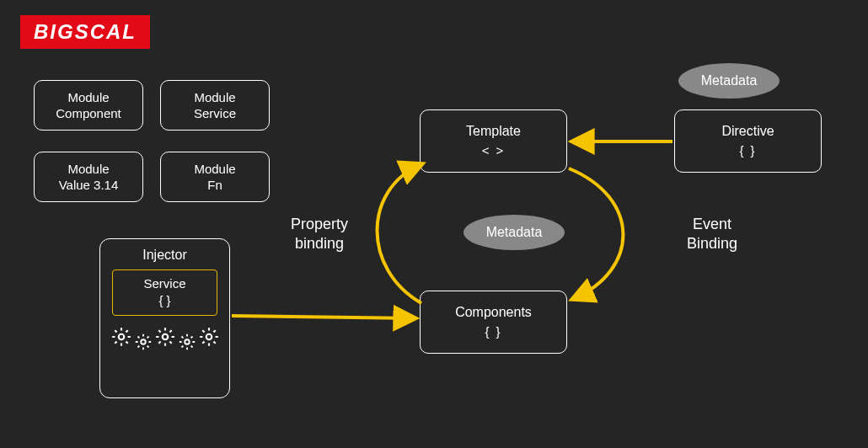  What do you see at coordinates (747, 151) in the screenshot?
I see `directive-sub: { }` at bounding box center [747, 151].